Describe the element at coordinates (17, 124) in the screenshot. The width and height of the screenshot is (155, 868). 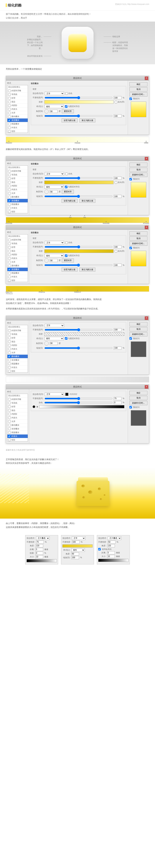
I see `style-item: 图案叠加` at that location.